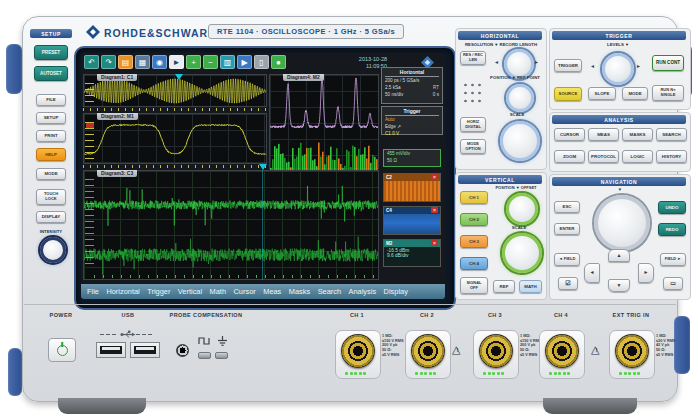  Describe the element at coordinates (245, 292) in the screenshot. I see `menu-cursor: Cursor` at that location.